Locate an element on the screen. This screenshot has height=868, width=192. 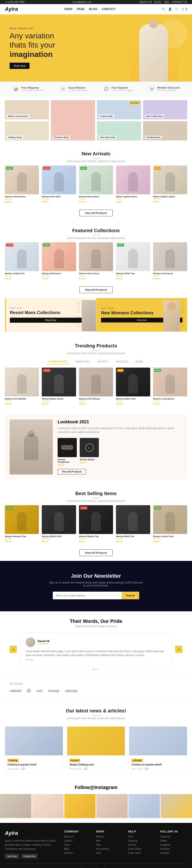
best-selling-card-2: Women Black Shirt ★★★★★ $32.00 is located at coordinates (59, 524).